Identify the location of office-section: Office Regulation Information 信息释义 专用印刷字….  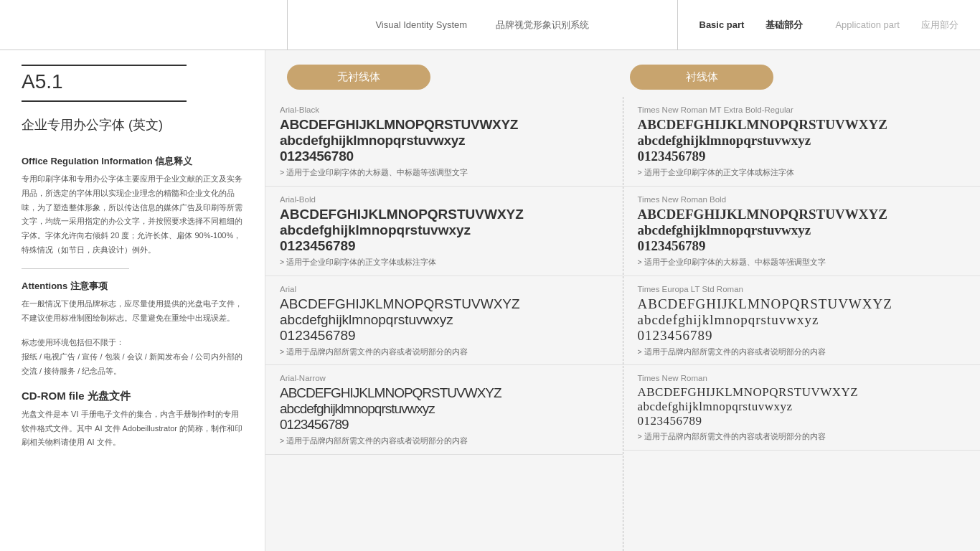
(132, 207).